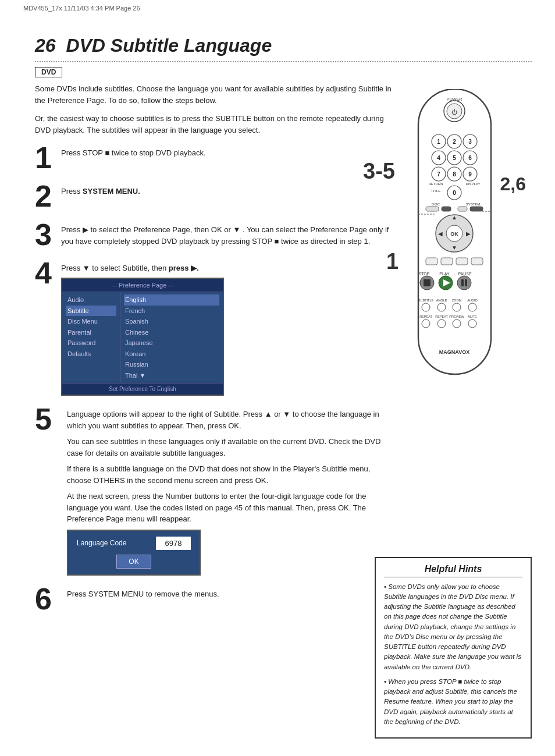 The image size is (555, 756). What do you see at coordinates (172, 376) in the screenshot?
I see `lang-thai: Thai ▼` at bounding box center [172, 376].